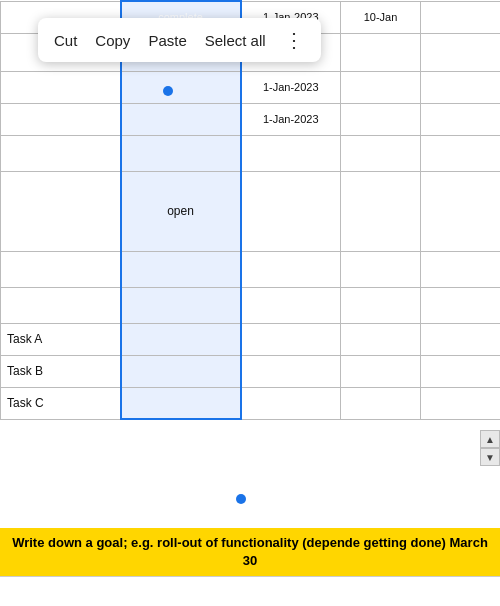 The height and width of the screenshot is (606, 500). I want to click on scroll-down-button: ▼, so click(490, 457).